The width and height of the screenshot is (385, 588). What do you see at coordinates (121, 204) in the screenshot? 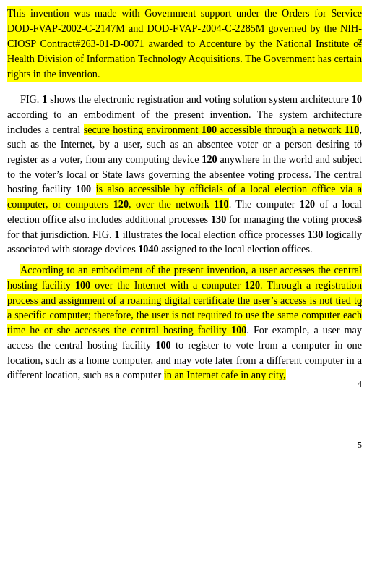
I see `ref-120-b: 120` at bounding box center [121, 204].